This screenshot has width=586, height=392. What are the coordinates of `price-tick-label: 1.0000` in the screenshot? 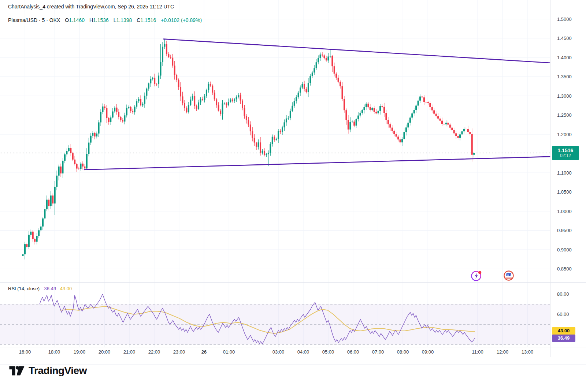 It's located at (564, 212).